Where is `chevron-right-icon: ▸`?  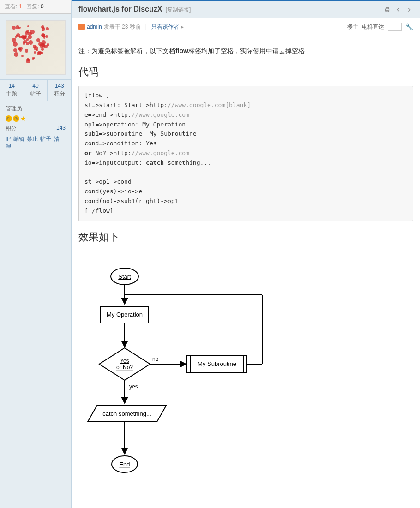
chevron-right-icon: ▸ is located at coordinates (182, 27).